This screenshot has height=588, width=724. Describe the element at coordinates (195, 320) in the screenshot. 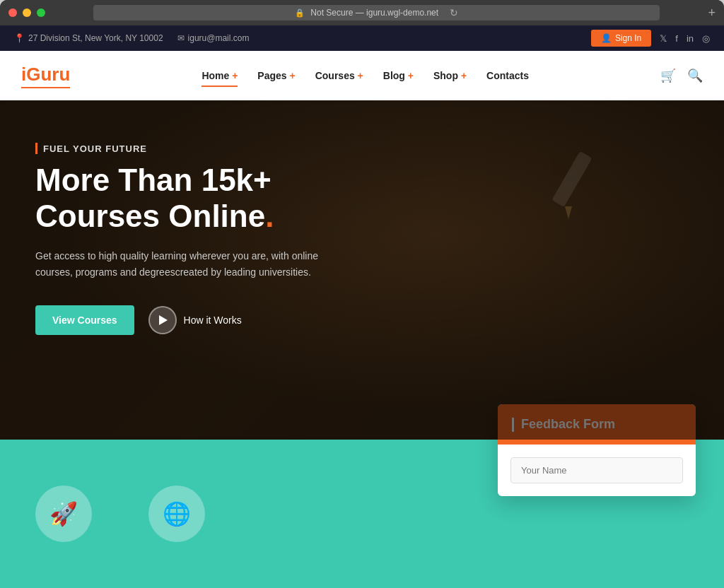

I see `play-button: How it Works` at that location.